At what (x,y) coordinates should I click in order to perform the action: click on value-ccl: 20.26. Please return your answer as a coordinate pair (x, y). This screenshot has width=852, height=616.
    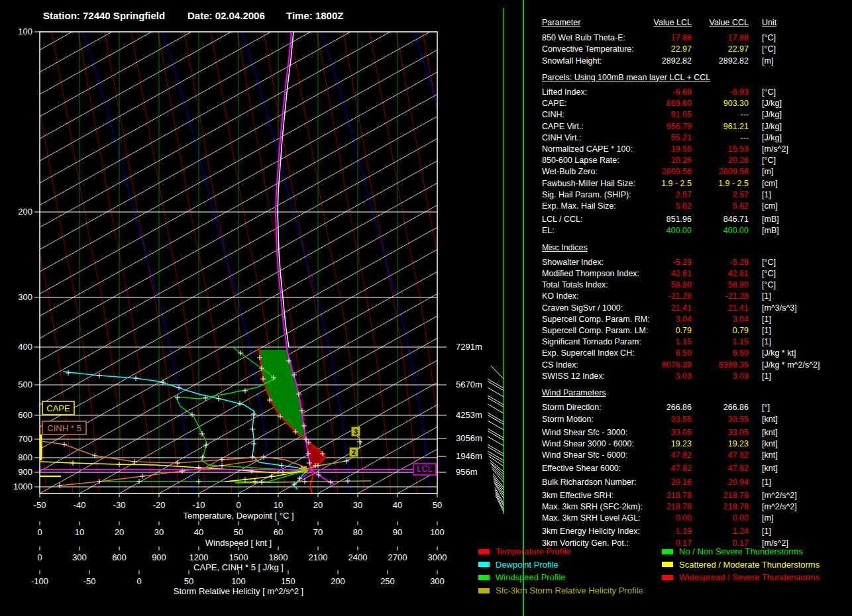
    Looking at the image, I should click on (720, 160).